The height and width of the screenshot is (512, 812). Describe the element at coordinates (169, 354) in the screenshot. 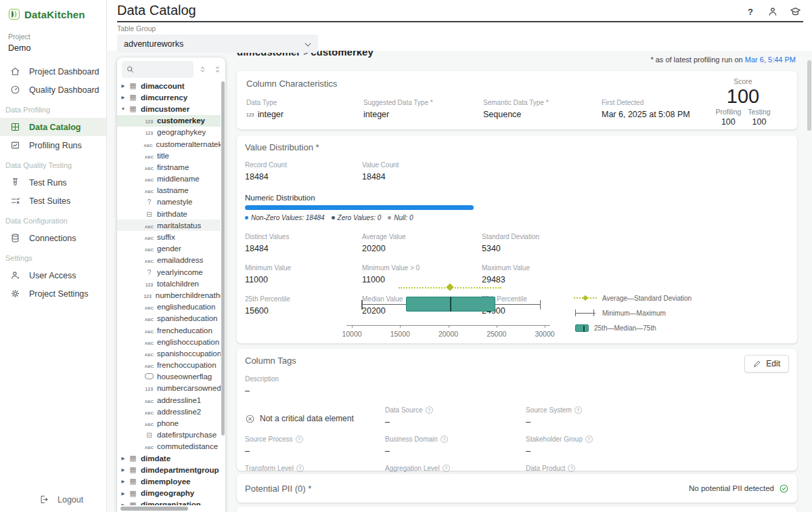

I see `tree-item: spanishoccupation` at that location.